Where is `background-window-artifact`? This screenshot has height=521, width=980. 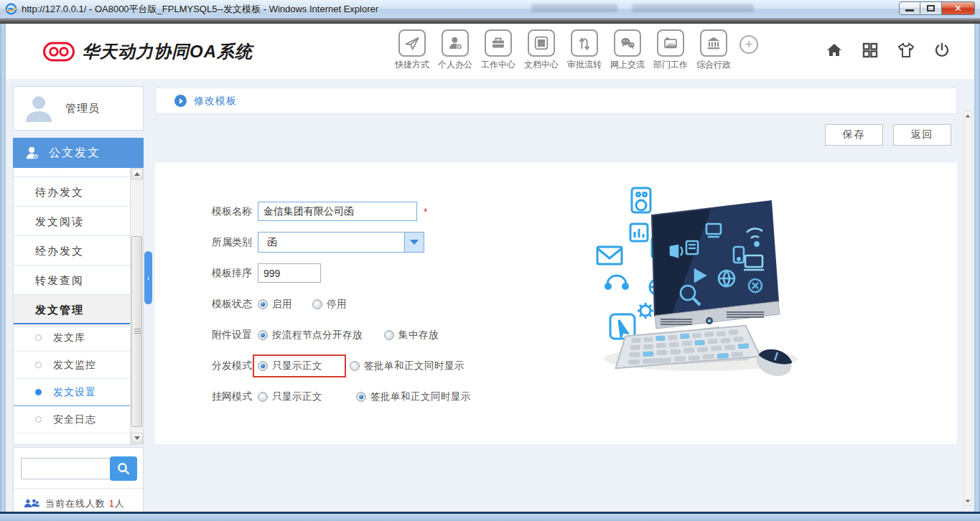 background-window-artifact is located at coordinates (574, 9).